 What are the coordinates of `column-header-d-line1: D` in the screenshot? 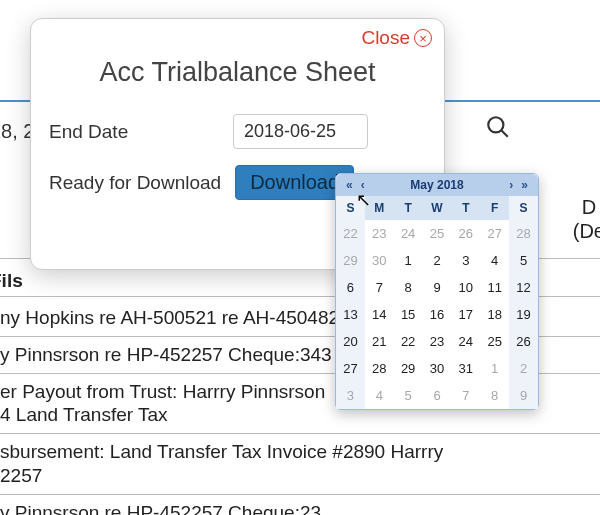 It's located at (586, 207).